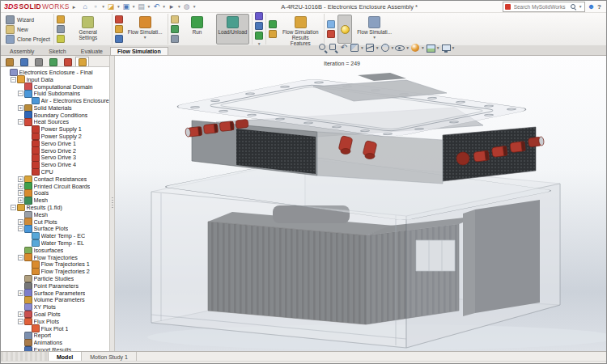 The image size is (607, 364). I want to click on tree-item-particle-studies: Particle Studies, so click(55, 278).